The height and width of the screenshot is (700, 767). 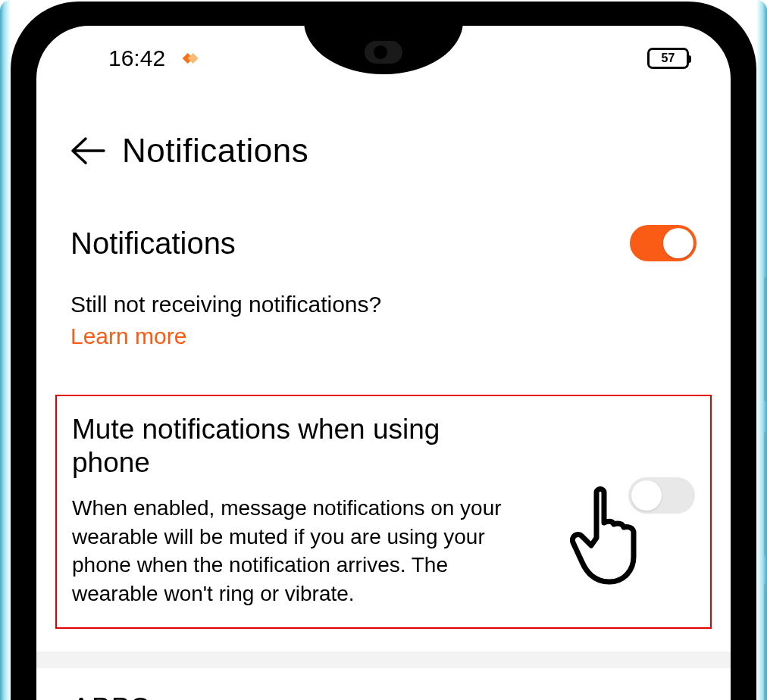 What do you see at coordinates (765, 642) in the screenshot?
I see `side-button-power` at bounding box center [765, 642].